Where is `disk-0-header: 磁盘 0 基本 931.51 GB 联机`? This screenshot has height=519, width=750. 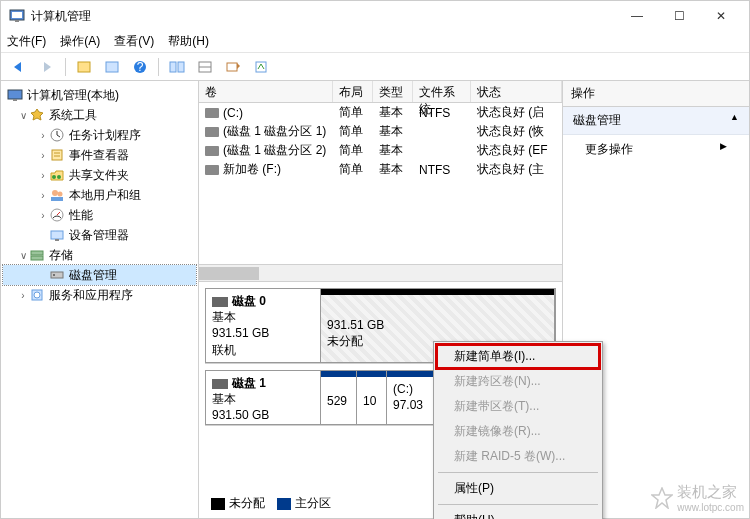
disk-0-header: 磁盘 0 基本 931.51 GB 联机 is located at coordinates (263, 326).